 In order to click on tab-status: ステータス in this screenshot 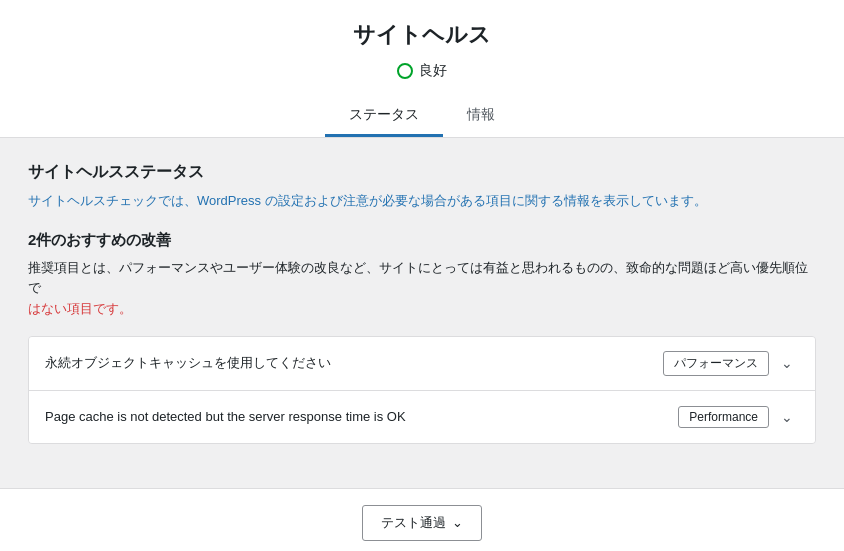, I will do `click(384, 116)`.